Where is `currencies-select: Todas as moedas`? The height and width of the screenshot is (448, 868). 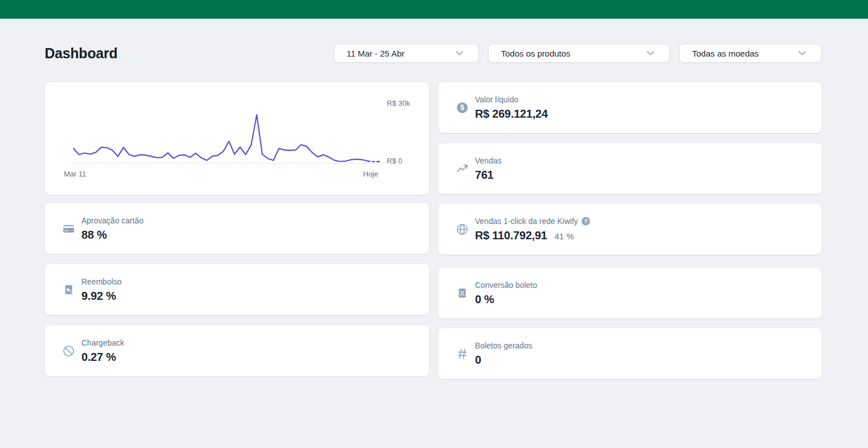
currencies-select: Todas as moedas is located at coordinates (750, 53).